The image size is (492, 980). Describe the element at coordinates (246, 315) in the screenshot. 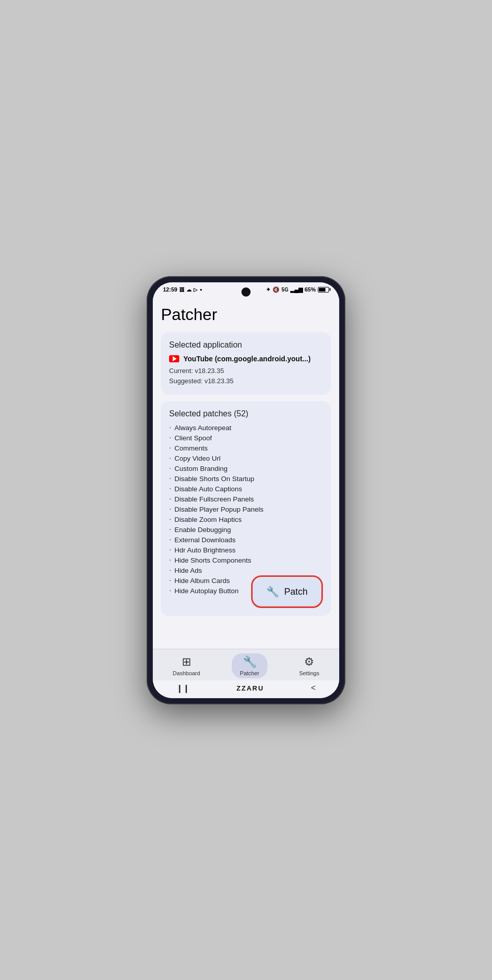

I see `page-title: Patcher` at that location.